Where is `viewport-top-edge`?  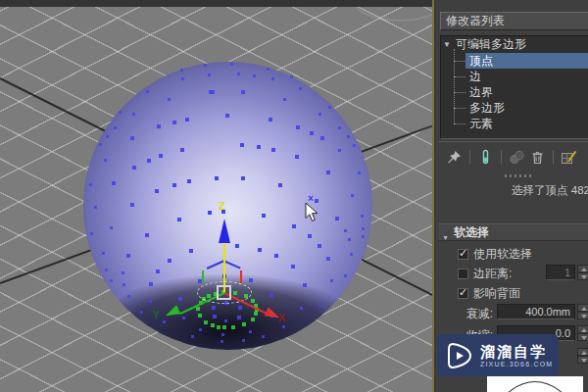
viewport-top-edge is located at coordinates (218, 4).